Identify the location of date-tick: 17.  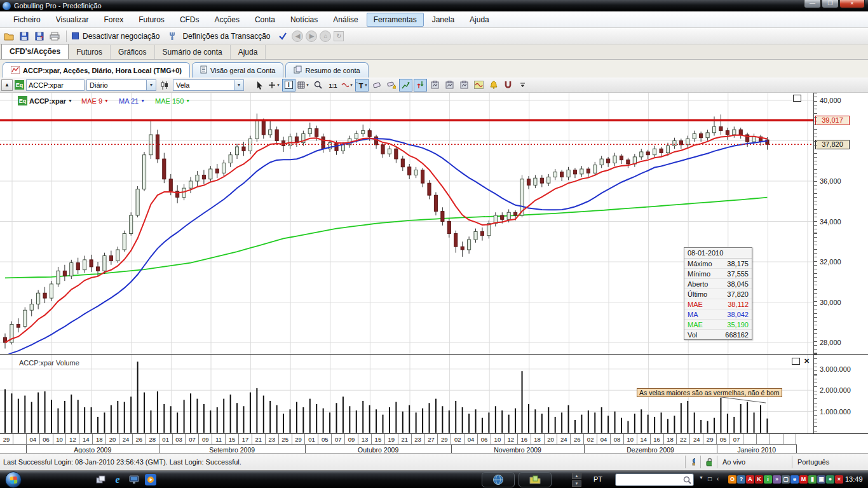
(245, 439).